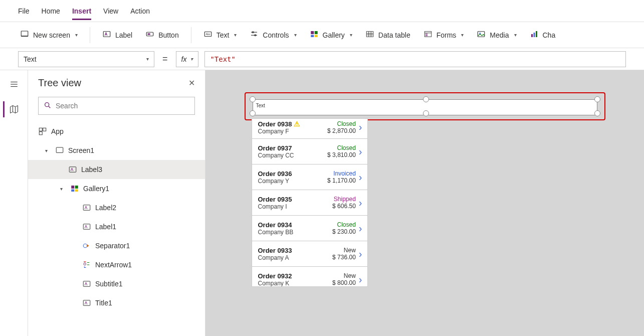 The height and width of the screenshot is (336, 644). I want to click on tree-item-gallery1: ▾ Gallery1, so click(116, 189).